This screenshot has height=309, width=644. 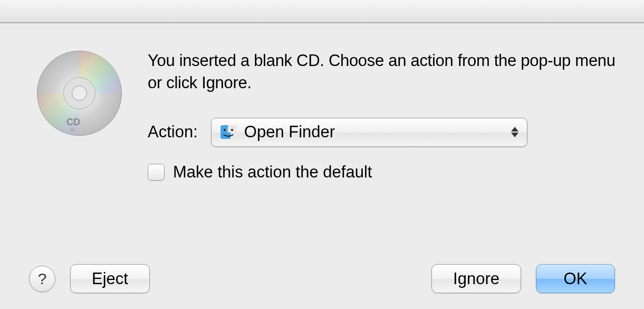 What do you see at coordinates (79, 91) in the screenshot?
I see `disc-icon-wrap: CD R` at bounding box center [79, 91].